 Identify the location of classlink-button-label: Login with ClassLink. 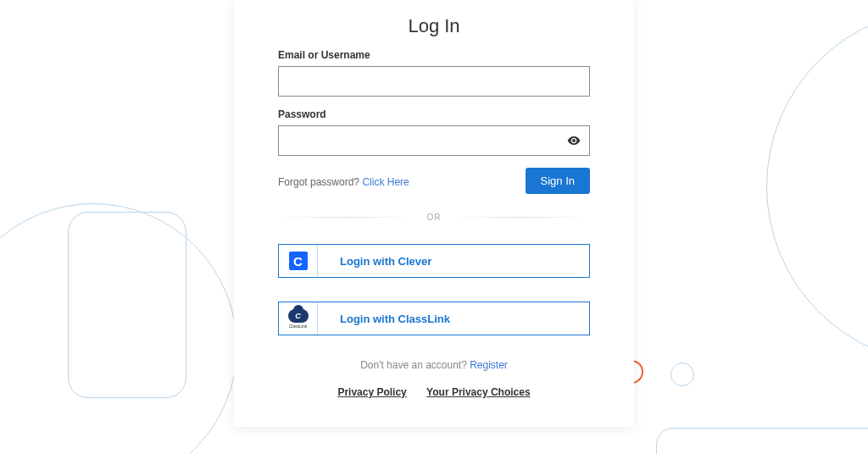
(453, 318).